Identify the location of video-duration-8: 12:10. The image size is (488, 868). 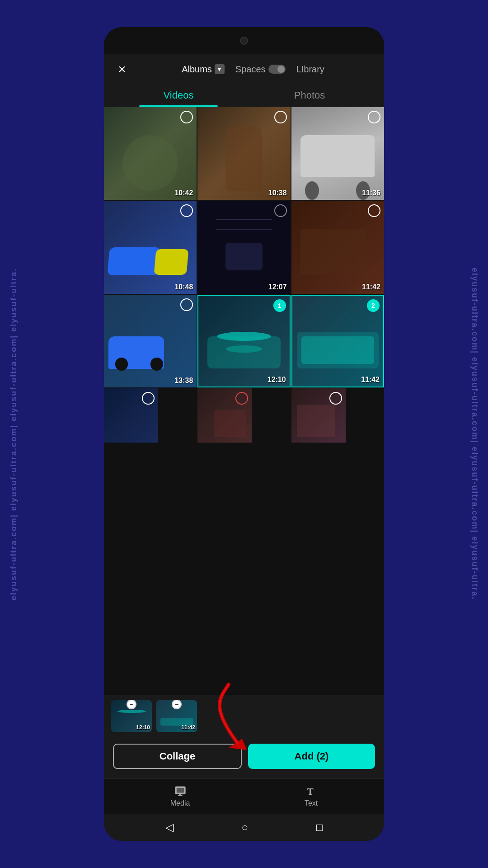
(277, 380).